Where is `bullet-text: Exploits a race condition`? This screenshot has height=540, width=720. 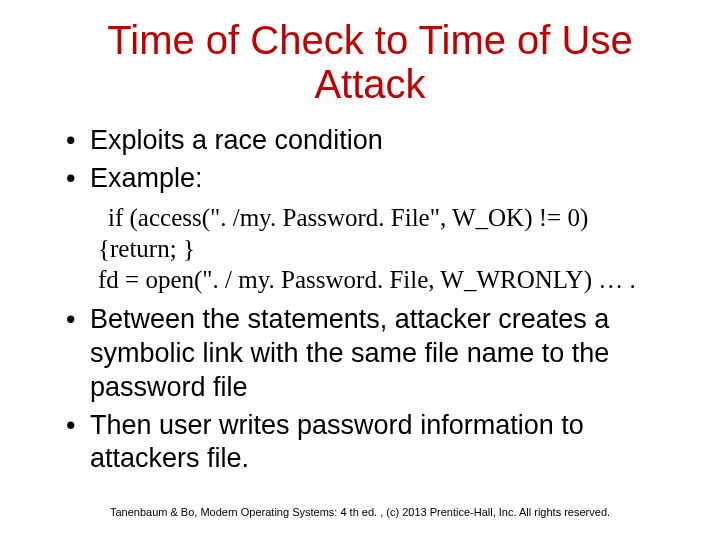 bullet-text: Exploits a race condition is located at coordinates (236, 140).